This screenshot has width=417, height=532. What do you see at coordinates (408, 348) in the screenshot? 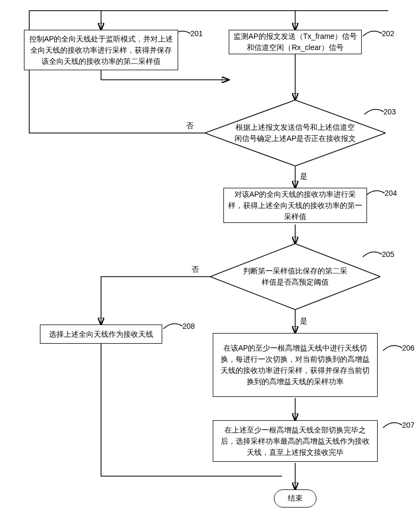
I see `step-206-number: 206` at bounding box center [408, 348].